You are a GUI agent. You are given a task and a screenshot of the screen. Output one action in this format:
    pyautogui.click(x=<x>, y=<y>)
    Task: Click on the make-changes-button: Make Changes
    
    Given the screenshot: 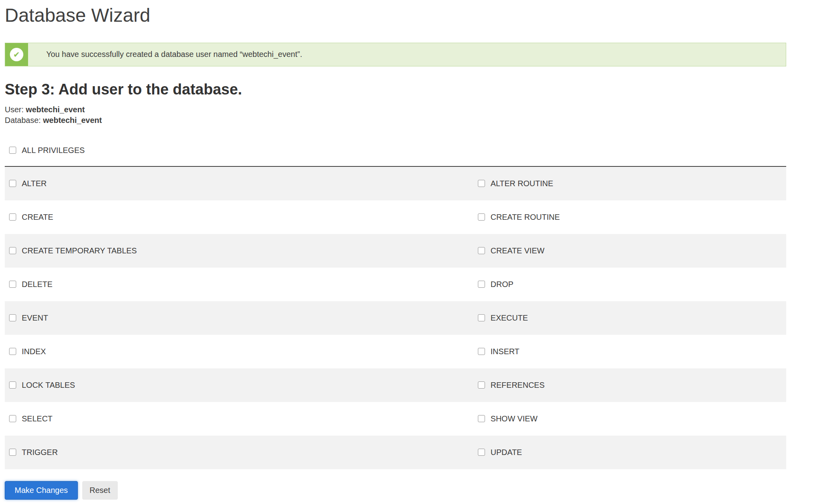 What is the action you would take?
    pyautogui.click(x=41, y=490)
    